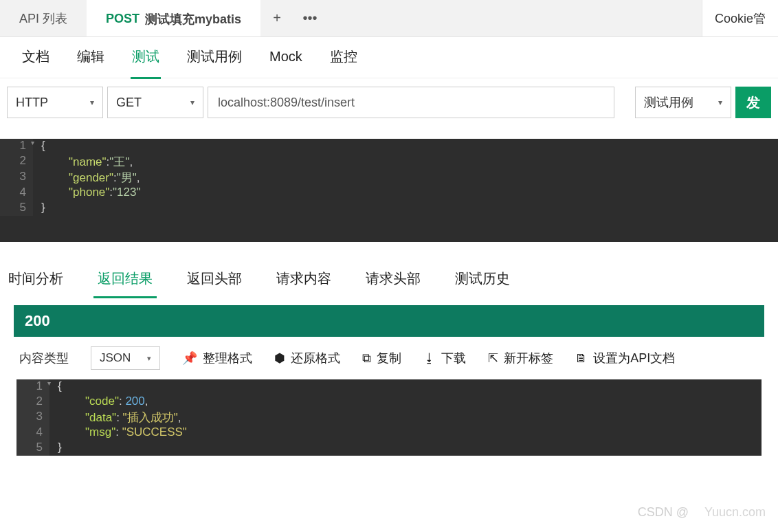 This screenshot has width=778, height=532. Describe the element at coordinates (36, 280) in the screenshot. I see `result-tab-0: 时间分析` at that location.